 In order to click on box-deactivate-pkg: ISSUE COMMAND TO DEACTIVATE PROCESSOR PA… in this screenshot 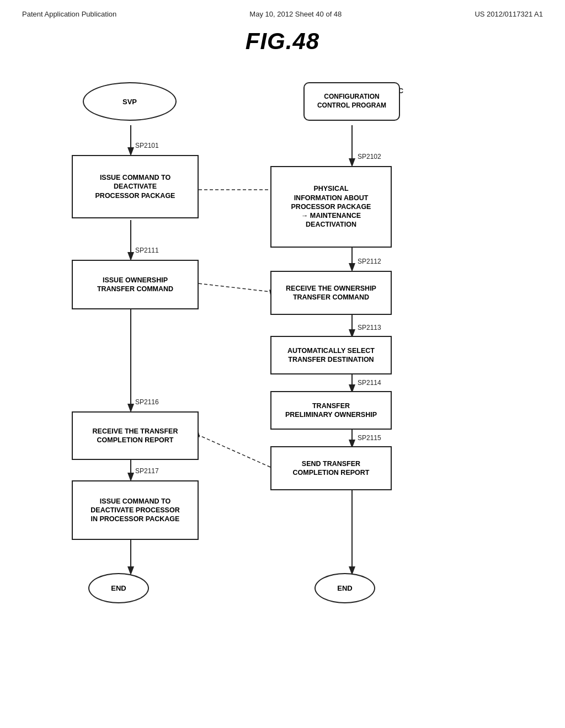, I will do `click(135, 186)`.